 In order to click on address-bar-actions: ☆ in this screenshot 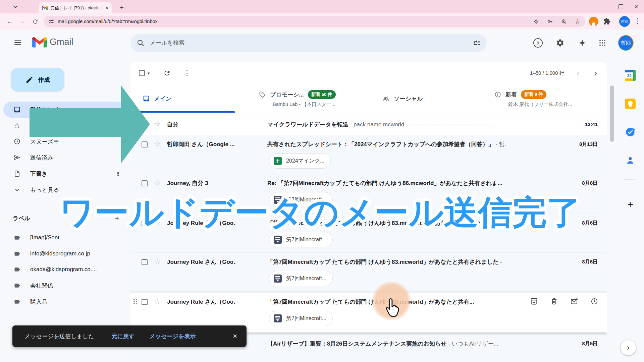, I will do `click(557, 21)`.